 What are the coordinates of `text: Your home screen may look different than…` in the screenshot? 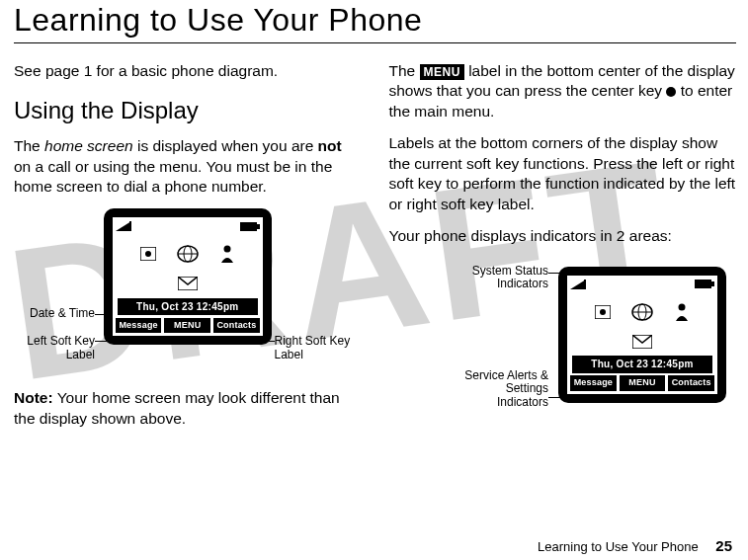 It's located at (177, 407).